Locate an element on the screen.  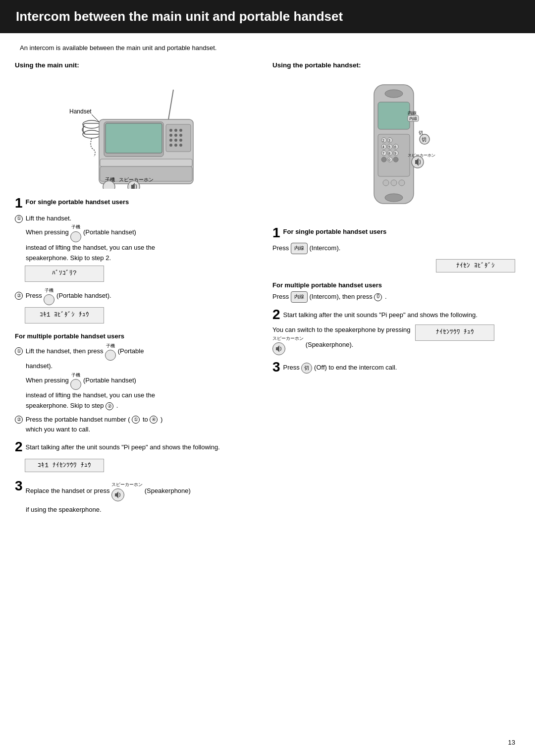
right-step1-content: Press 内線 (Intercom). is located at coordinates (394, 249).